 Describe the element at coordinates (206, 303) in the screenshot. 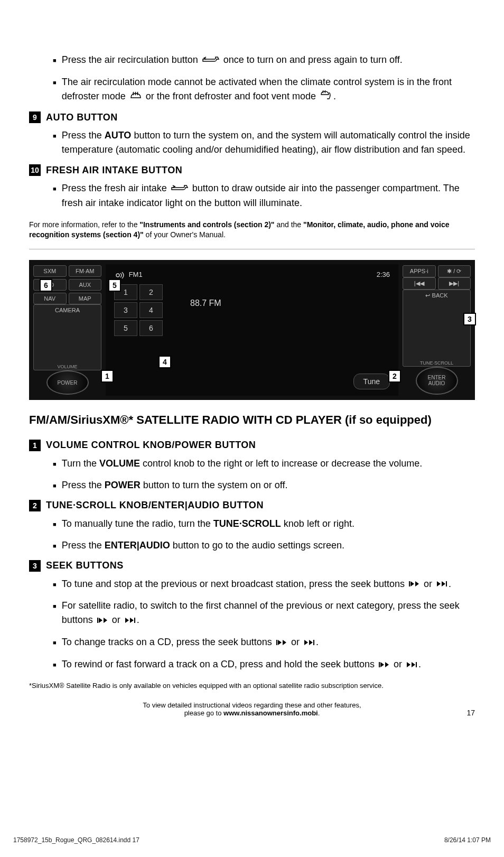

I see `frequency: 88.7 FM` at that location.